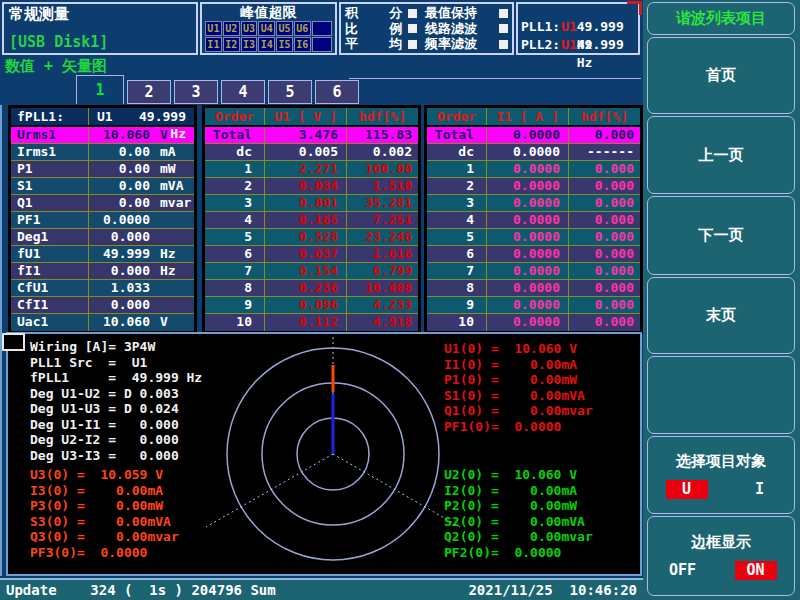 The width and height of the screenshot is (800, 600). I want to click on value-cell: 0.801, so click(306, 203).